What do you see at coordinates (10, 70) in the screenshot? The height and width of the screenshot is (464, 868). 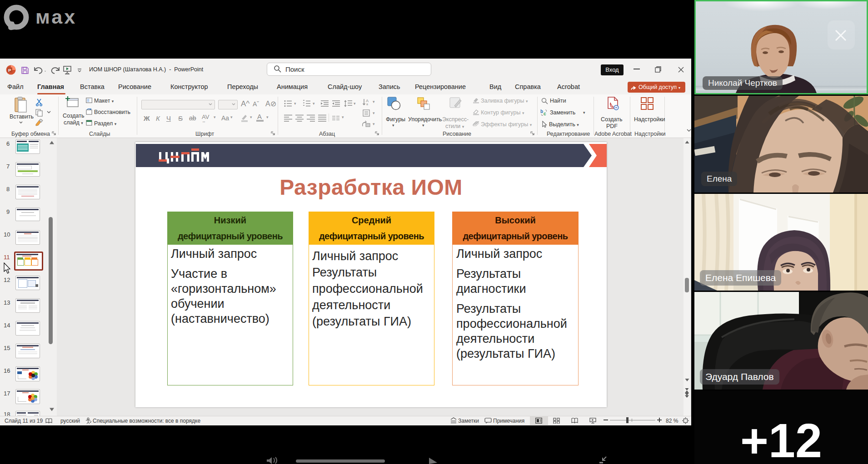 I see `svg-text: P` at bounding box center [10, 70].